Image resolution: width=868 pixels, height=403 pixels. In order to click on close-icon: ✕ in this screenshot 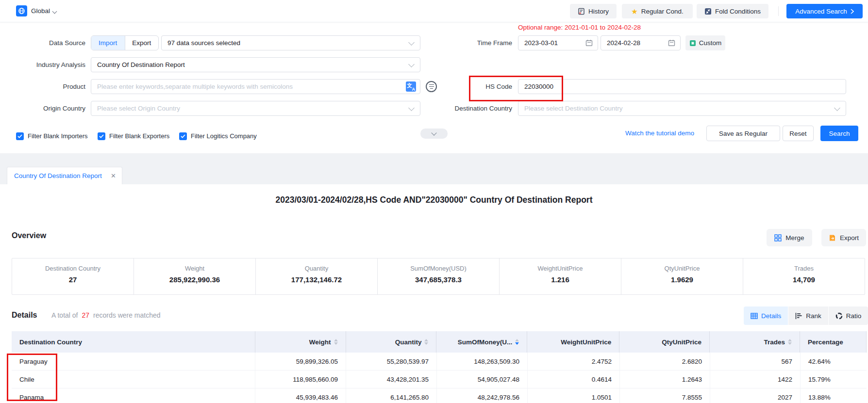, I will do `click(114, 176)`.